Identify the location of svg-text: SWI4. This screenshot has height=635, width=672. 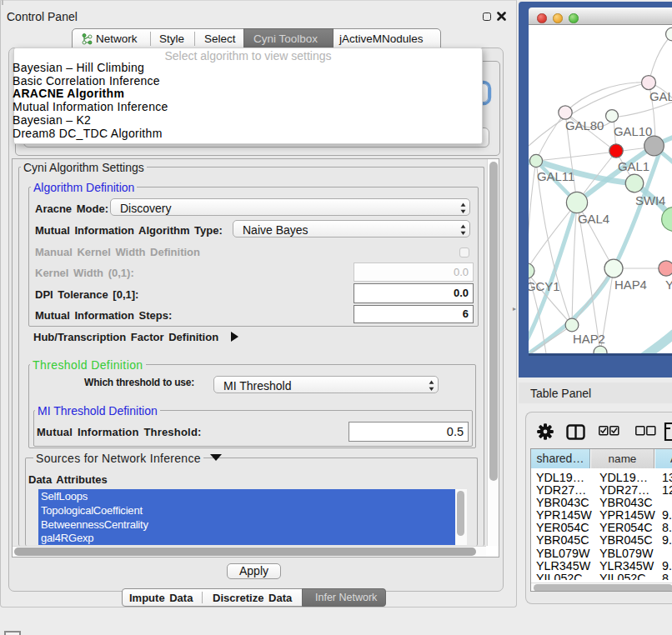
(650, 201).